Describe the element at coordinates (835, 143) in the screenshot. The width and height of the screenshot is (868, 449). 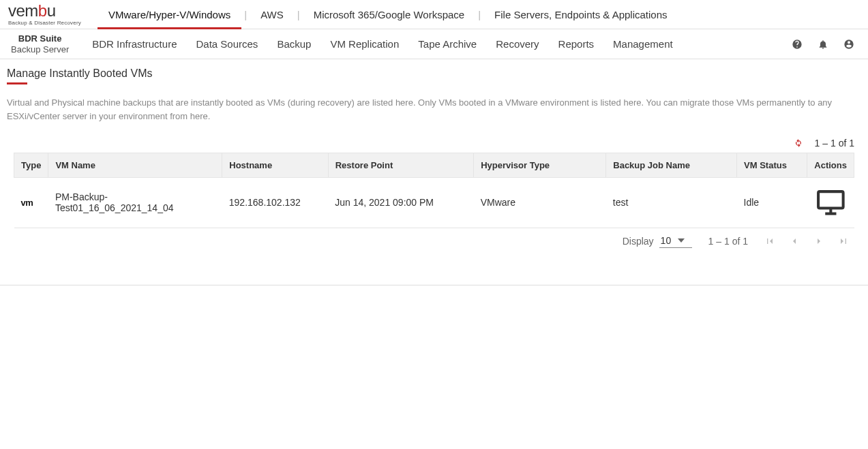
I see `result-range-top: 1 – 1 of 1` at that location.